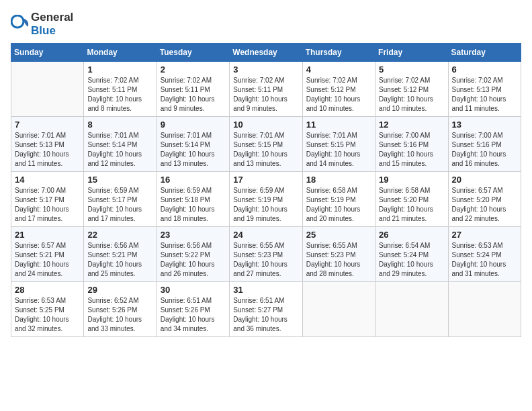 This screenshot has height=411, width=532. I want to click on day-number: 2, so click(193, 70).